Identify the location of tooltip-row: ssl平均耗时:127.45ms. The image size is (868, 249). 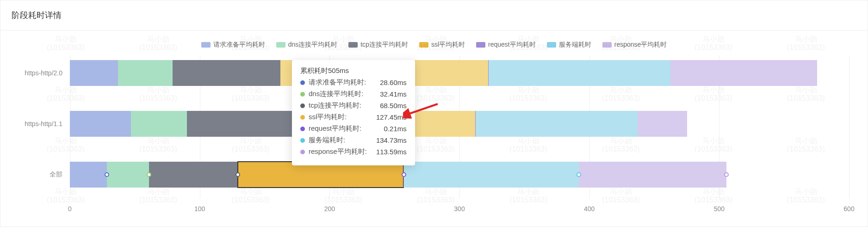
(353, 117).